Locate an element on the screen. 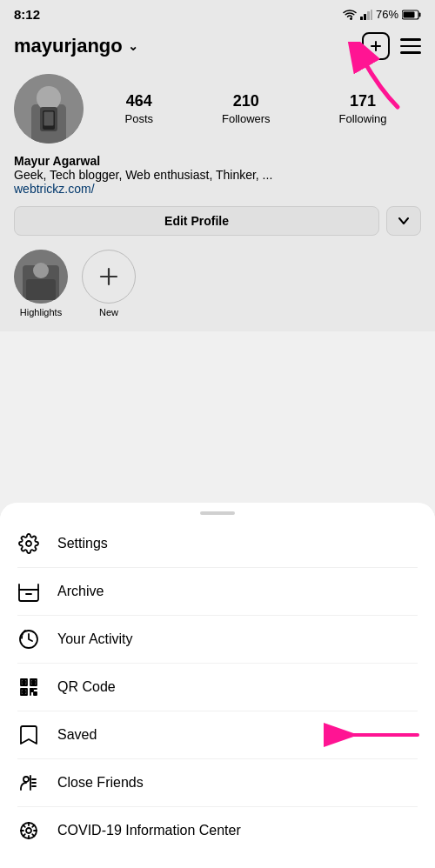 This screenshot has width=435, height=868. your-activity-label: Your Activity is located at coordinates (96, 639).